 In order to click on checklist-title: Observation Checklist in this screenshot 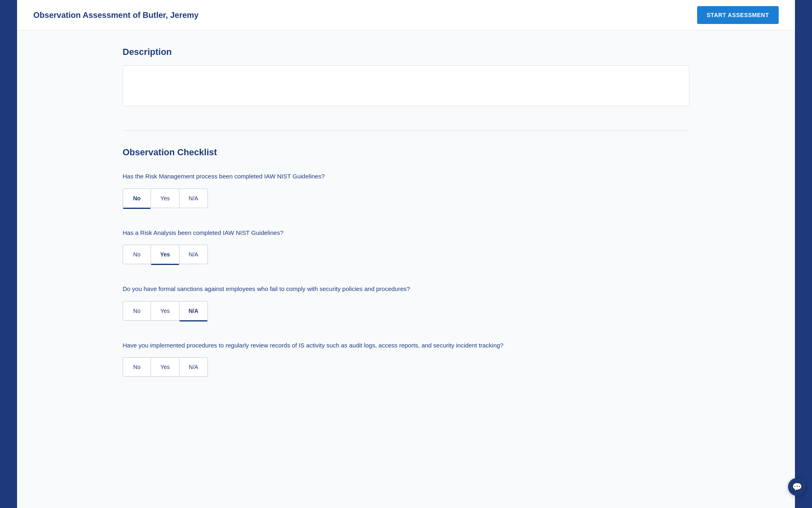, I will do `click(406, 152)`.